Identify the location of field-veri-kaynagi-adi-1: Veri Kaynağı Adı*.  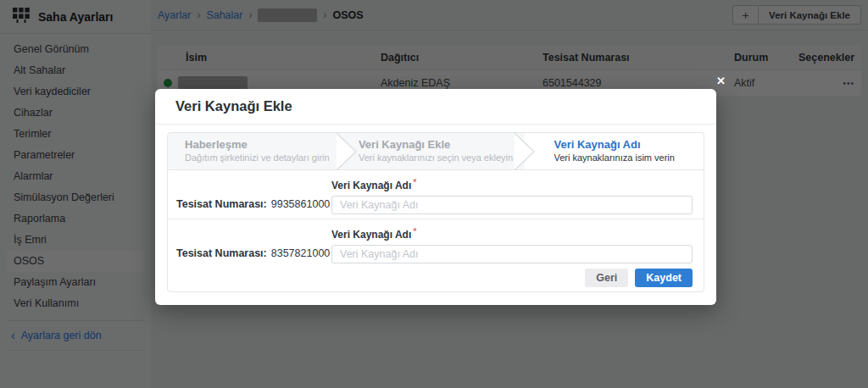
(512, 196).